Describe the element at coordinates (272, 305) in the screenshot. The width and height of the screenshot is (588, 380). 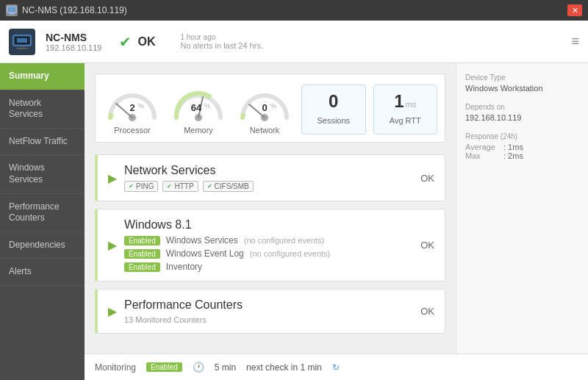
I see `perf-title: Performance Counters` at that location.